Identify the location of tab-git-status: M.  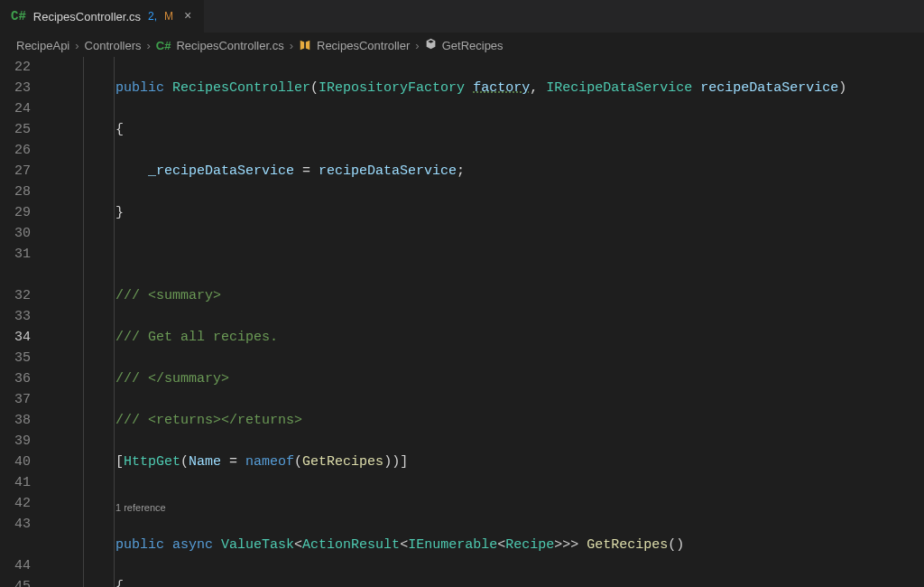
(169, 16).